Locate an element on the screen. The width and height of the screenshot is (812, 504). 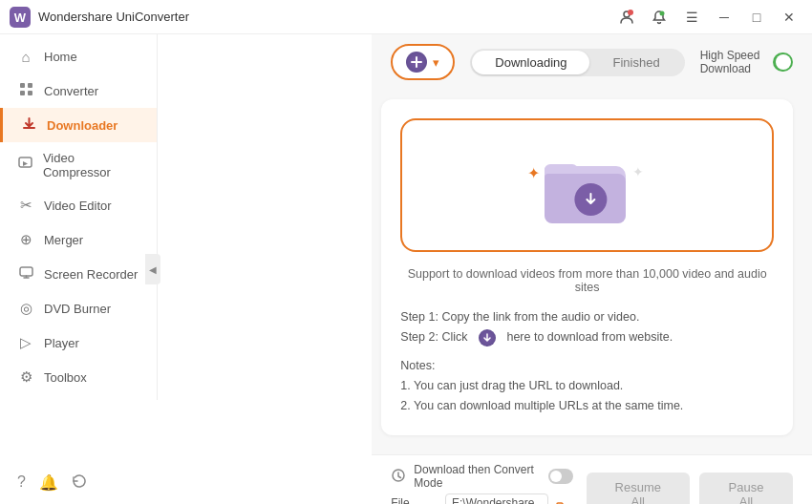
merger-icon: ⊕ is located at coordinates (26, 240).